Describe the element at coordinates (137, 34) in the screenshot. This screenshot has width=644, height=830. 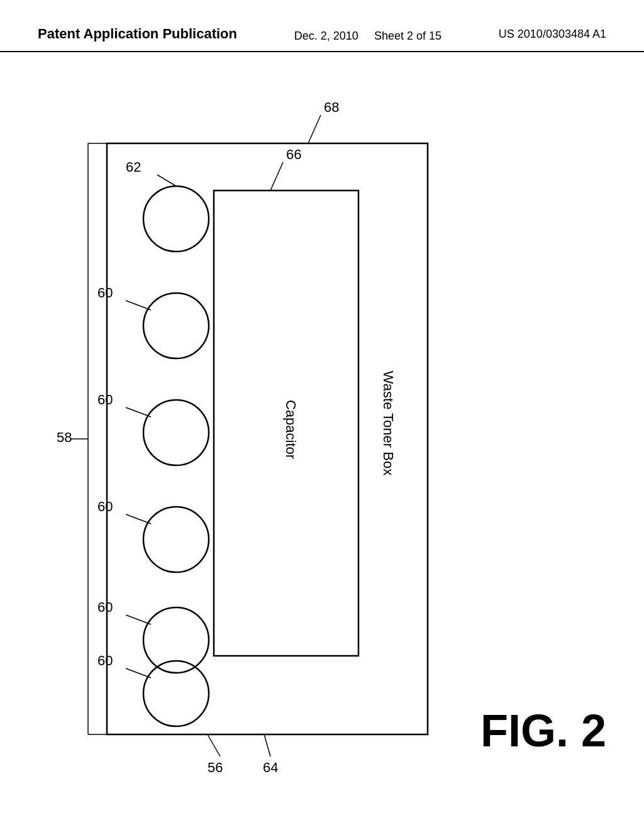
I see `publication-title: Patent Application Publication` at that location.